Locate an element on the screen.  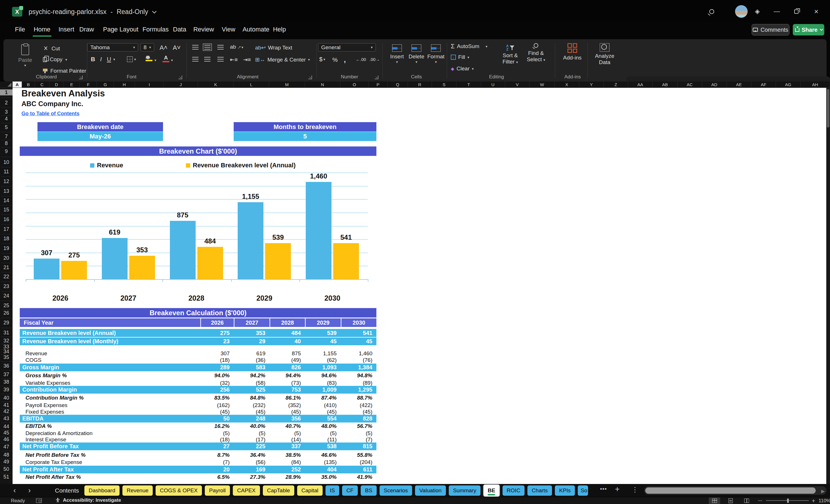
insert-cells-button: Insert▾ is located at coordinates (397, 54).